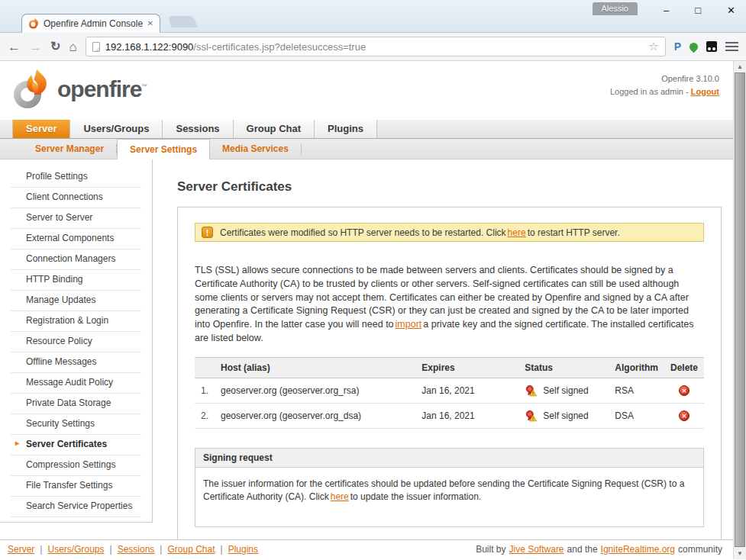 The height and width of the screenshot is (560, 746). I want to click on tab-title: Openfire Admin Console:, so click(93, 24).